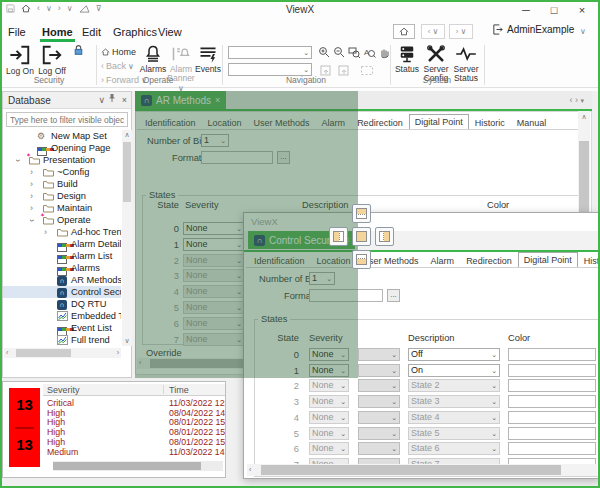 The width and height of the screenshot is (600, 488). Describe the element at coordinates (384, 236) in the screenshot. I see `dock-right-guide-icon` at that location.